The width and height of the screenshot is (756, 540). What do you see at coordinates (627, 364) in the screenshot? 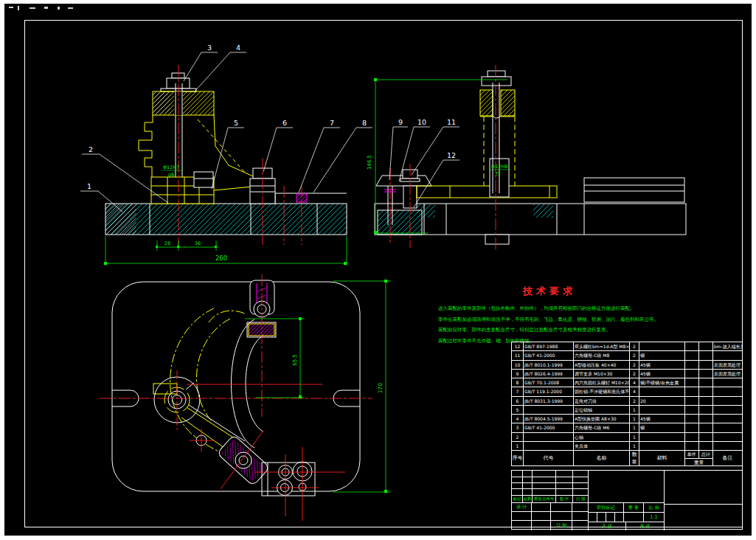
I see `bom-row: 10JB/T 8010.1-1999A型移动压板 40×40245钢表面发黑处理` at bounding box center [627, 364].